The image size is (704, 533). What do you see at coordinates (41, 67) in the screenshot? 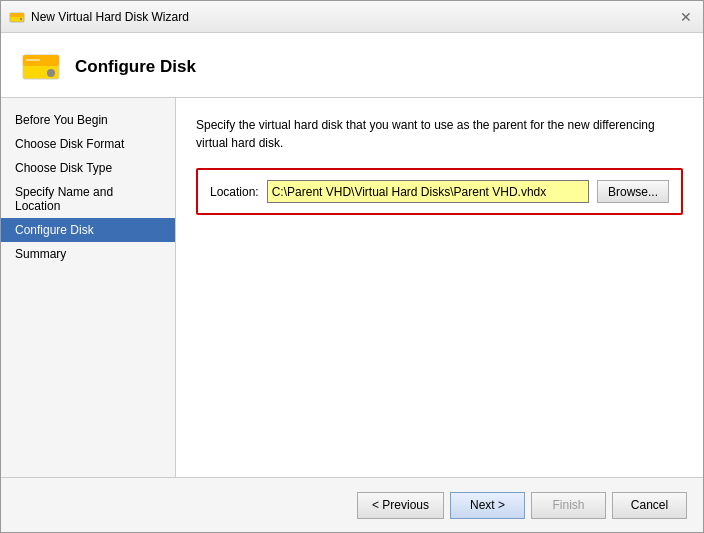
I see `wizard-header-icon` at bounding box center [41, 67].